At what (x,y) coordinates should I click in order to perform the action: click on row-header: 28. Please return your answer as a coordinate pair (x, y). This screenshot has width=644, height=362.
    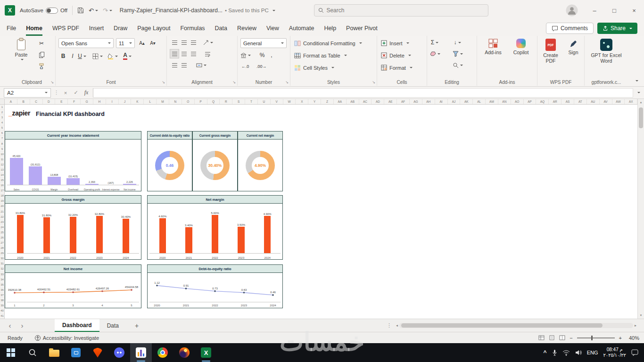
    Looking at the image, I should click on (2, 248).